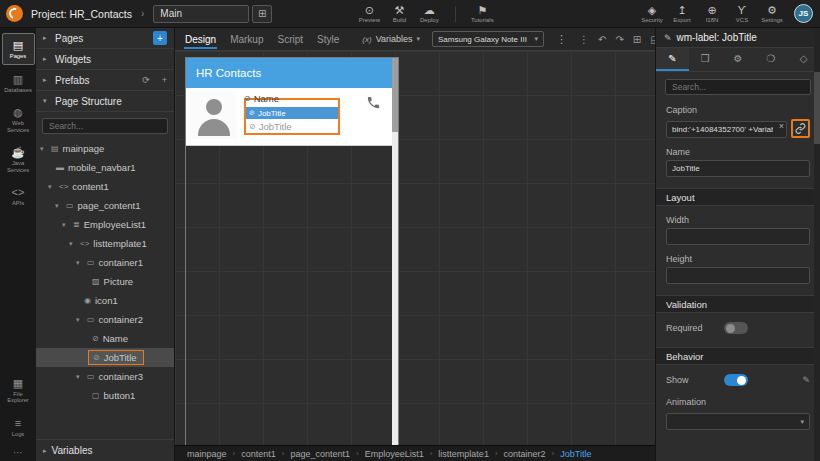 The height and width of the screenshot is (461, 820). I want to click on breadcrumb-item: page_content1, so click(320, 454).